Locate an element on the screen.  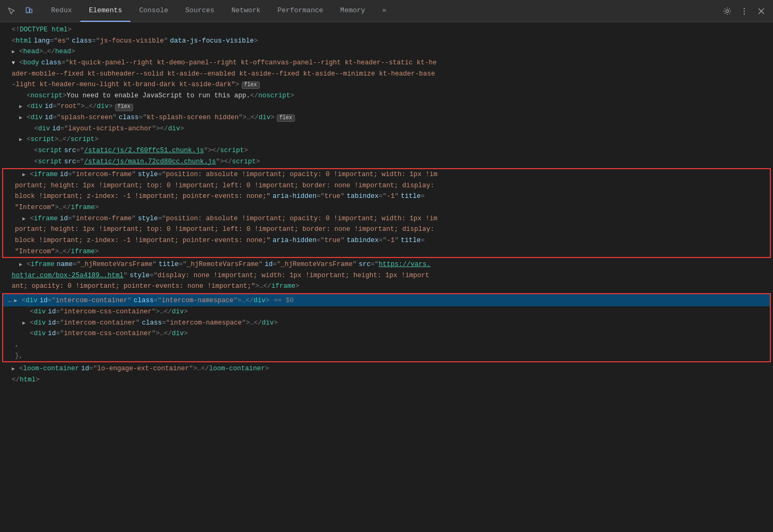
loom-container-line: ▶ <loom-container id="lo-engage-ext-cont… is located at coordinates (386, 369).